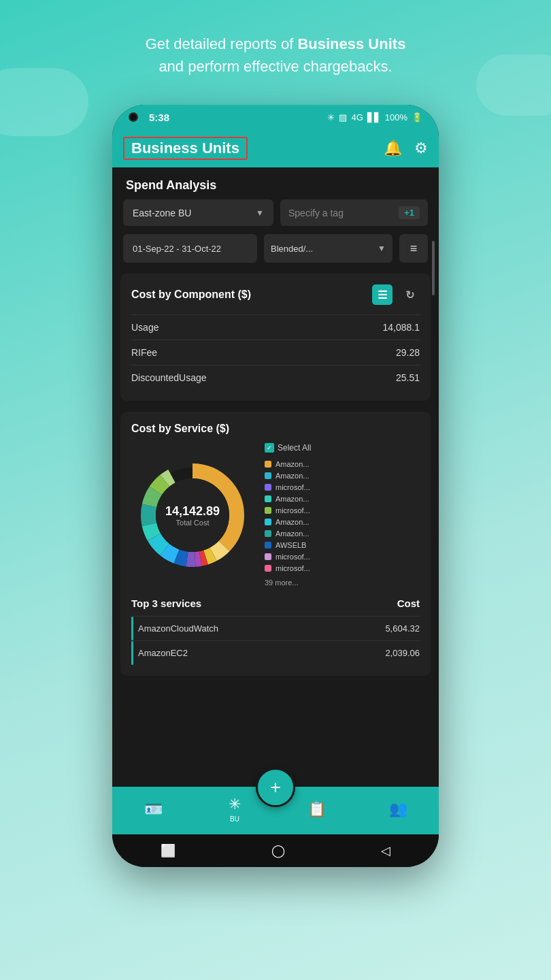 The width and height of the screenshot is (551, 980). What do you see at coordinates (159, 117) in the screenshot?
I see `status-time: 5:38` at bounding box center [159, 117].